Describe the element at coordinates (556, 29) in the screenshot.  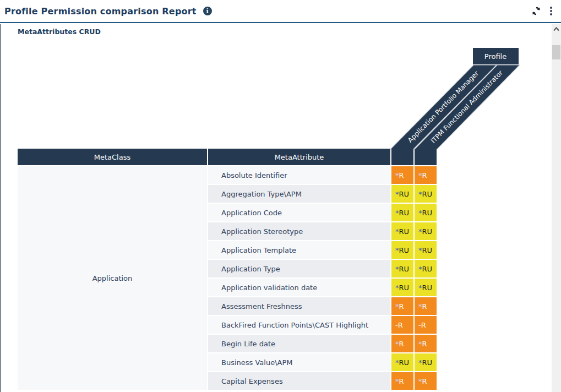
I see `scroll-up-arrow-icon` at that location.